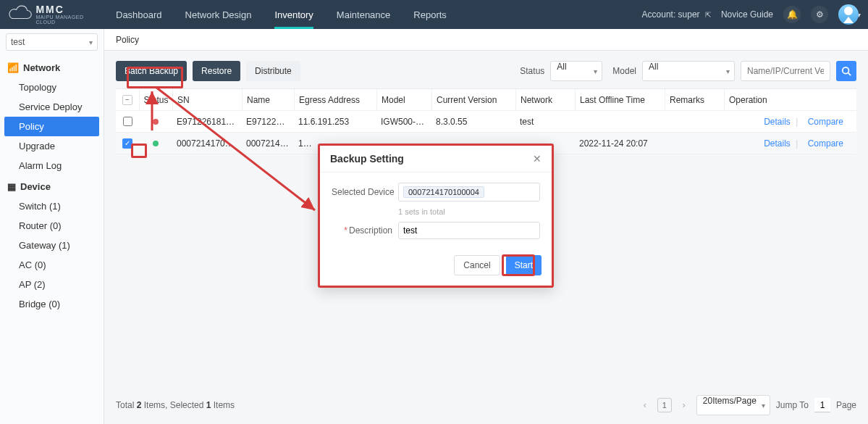  Describe the element at coordinates (486, 71) in the screenshot. I see `toolbar: Batch Backup Restore Distribute Status A…` at that location.